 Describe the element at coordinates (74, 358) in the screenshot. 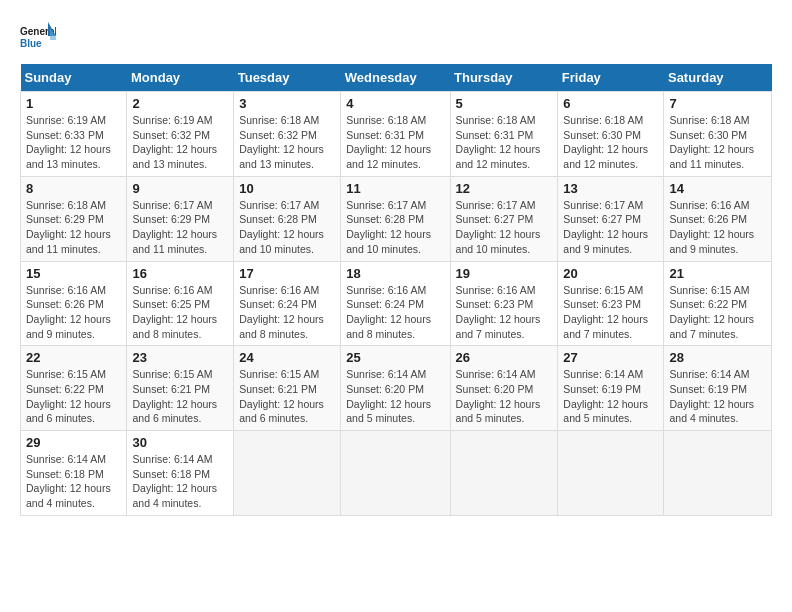

I see `day-number: 22` at that location.